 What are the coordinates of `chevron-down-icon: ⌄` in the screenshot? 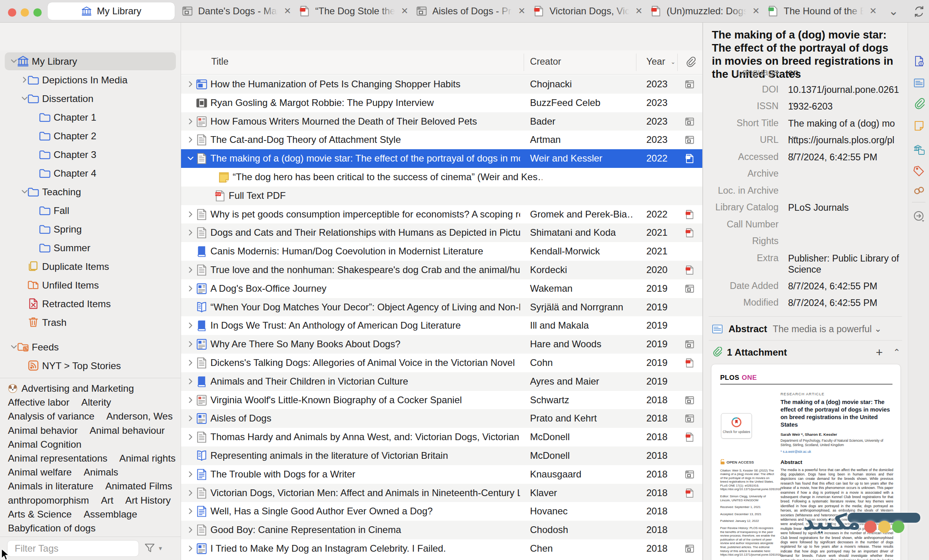 It's located at (878, 329).